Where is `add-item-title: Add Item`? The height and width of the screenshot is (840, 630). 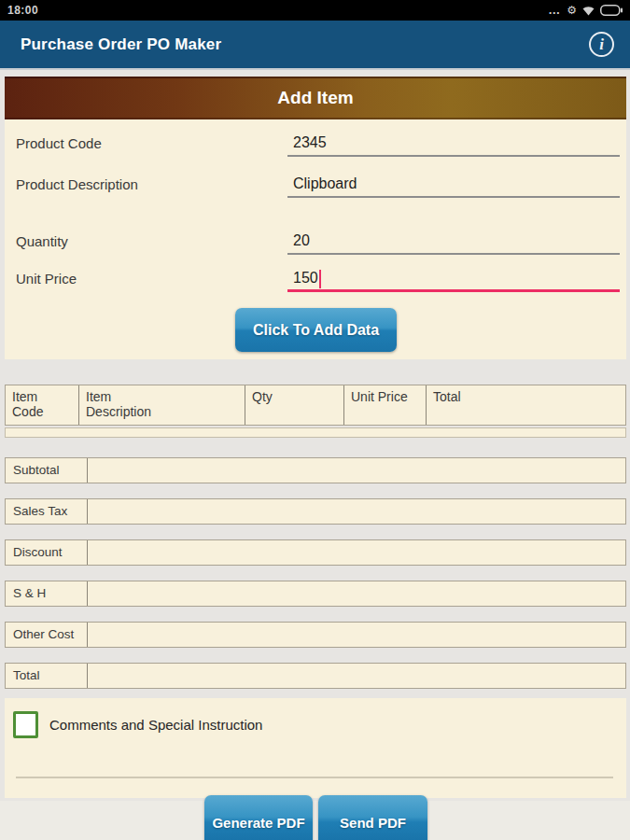 add-item-title: Add Item is located at coordinates (315, 98).